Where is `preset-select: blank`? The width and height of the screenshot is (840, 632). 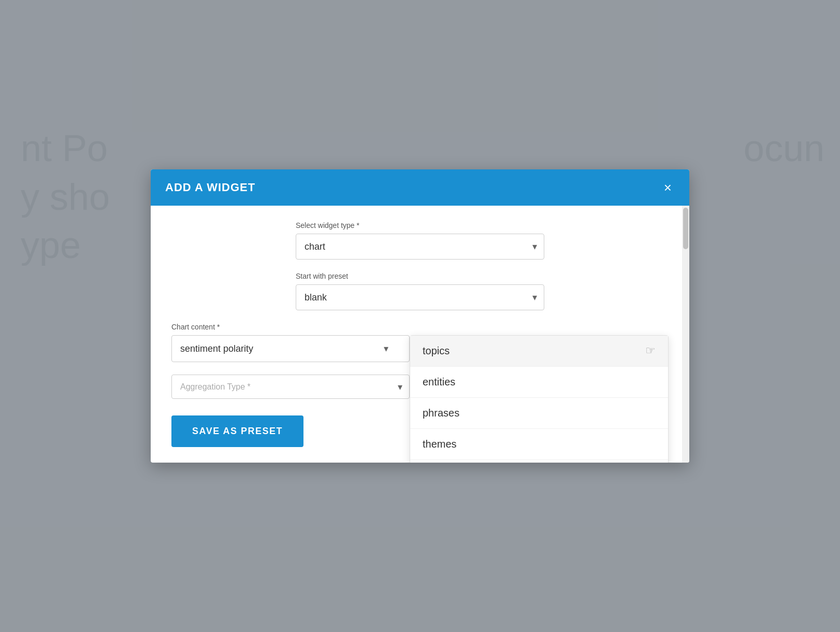
preset-select: blank is located at coordinates (420, 297).